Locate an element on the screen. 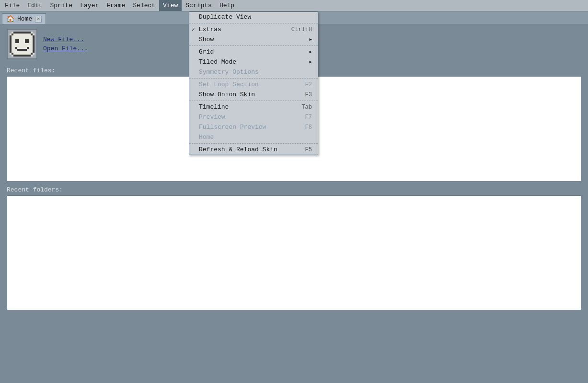  menu-item-label-timeline: Timeline is located at coordinates (214, 107).